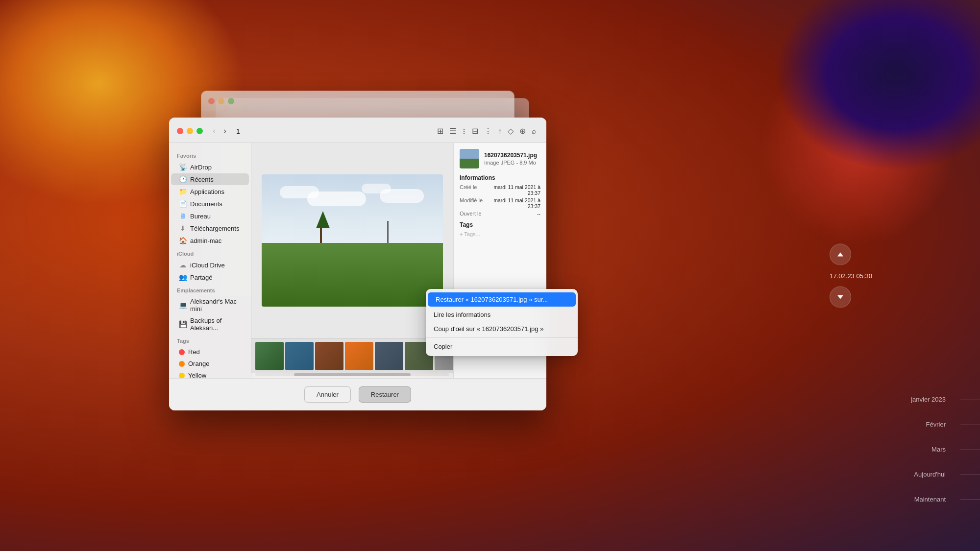  Describe the element at coordinates (182, 364) in the screenshot. I see `tag-orange-dot` at that location.